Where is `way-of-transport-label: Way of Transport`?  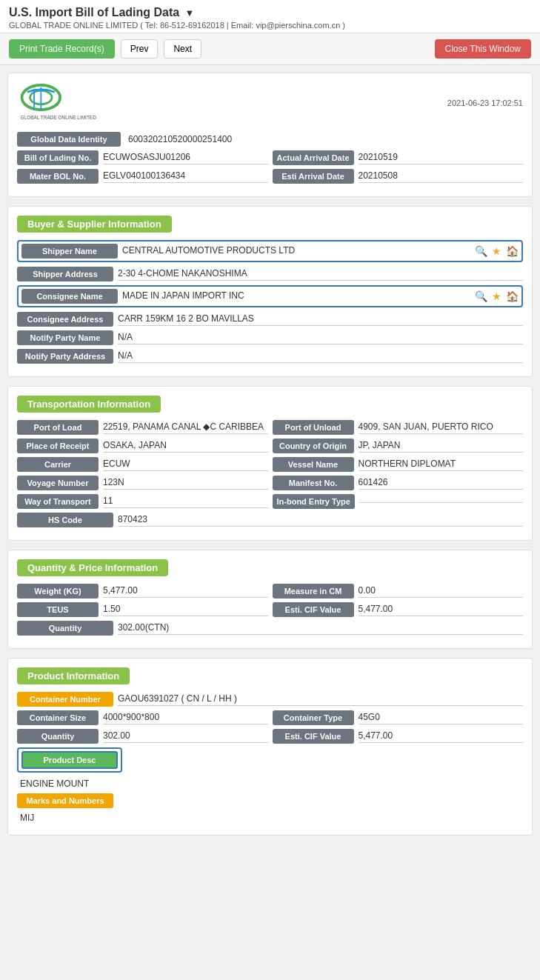
way-of-transport-label: Way of Transport is located at coordinates (58, 501).